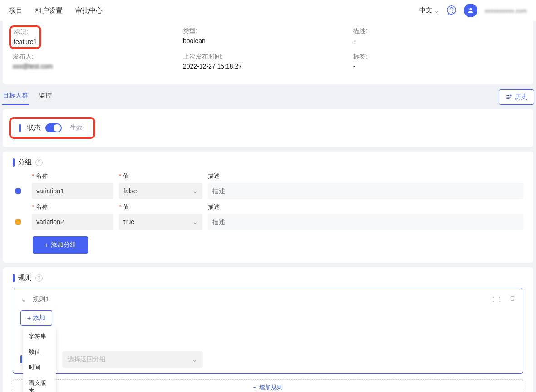 This screenshot has width=536, height=392. Describe the element at coordinates (39, 318) in the screenshot. I see `add-condition-label: 添加` at that location.